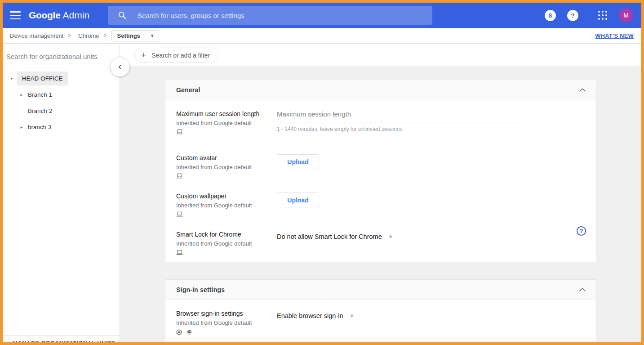 Image resolution: width=644 pixels, height=345 pixels. I want to click on sign-in-card-header: Sign-in settings, so click(381, 290).